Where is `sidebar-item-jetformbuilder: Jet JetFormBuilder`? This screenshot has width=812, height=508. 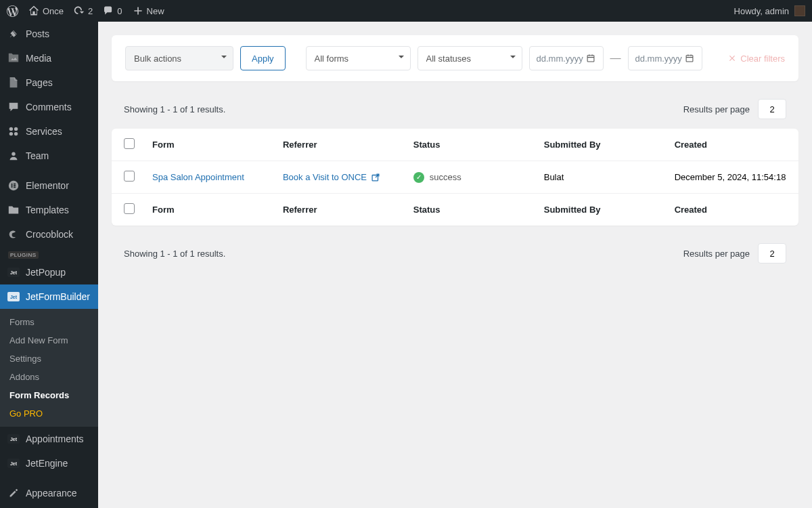
sidebar-item-jetformbuilder: Jet JetFormBuilder is located at coordinates (49, 297).